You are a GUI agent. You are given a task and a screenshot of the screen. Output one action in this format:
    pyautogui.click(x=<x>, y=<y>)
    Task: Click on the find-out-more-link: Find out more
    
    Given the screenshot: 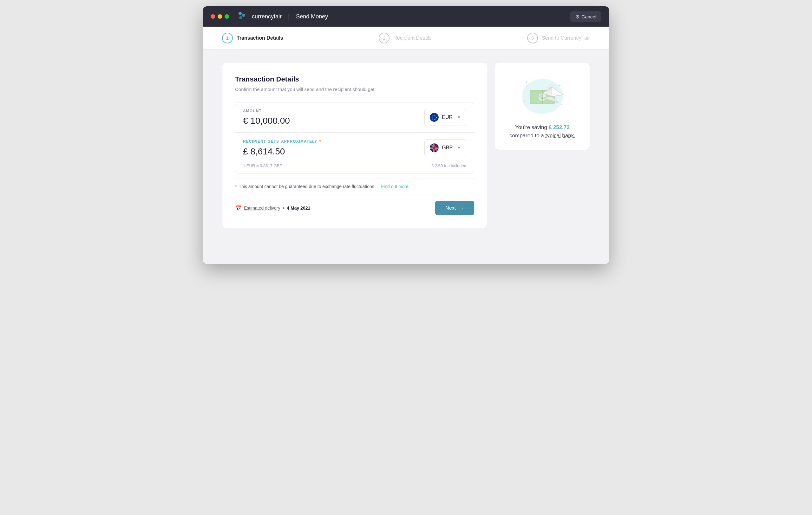 What is the action you would take?
    pyautogui.click(x=395, y=187)
    